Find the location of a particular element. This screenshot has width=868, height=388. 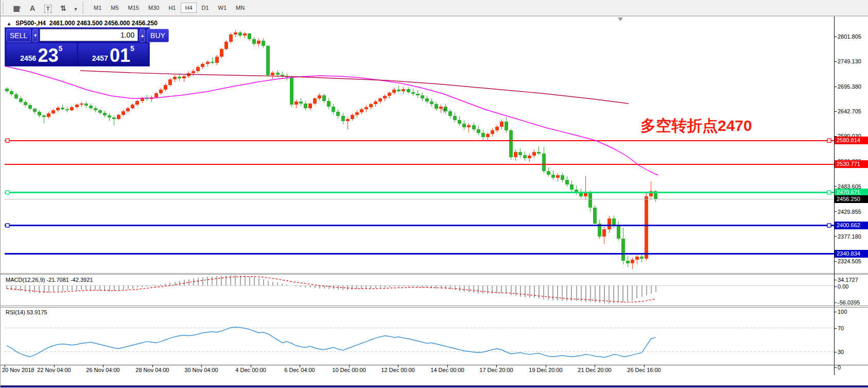

chart-shift-marker-icon is located at coordinates (620, 20).